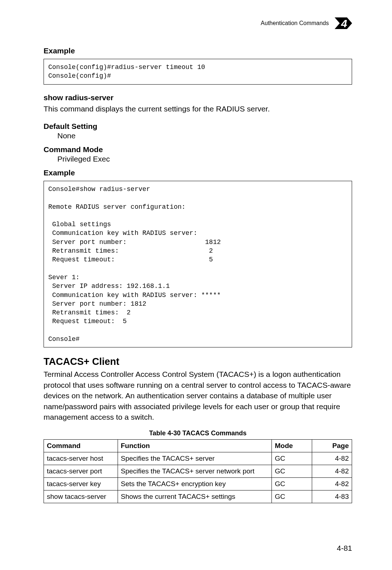 This screenshot has height=570, width=392. I want to click on table-row: tacacs-server key Sets the TACACS+ encry…, so click(198, 484).